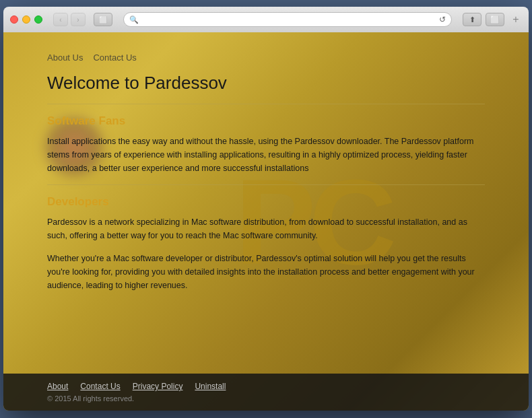  I want to click on titlebar: ‹ › ⬜ 🔍 ↺ ⬆ ⬜ +, so click(266, 20).